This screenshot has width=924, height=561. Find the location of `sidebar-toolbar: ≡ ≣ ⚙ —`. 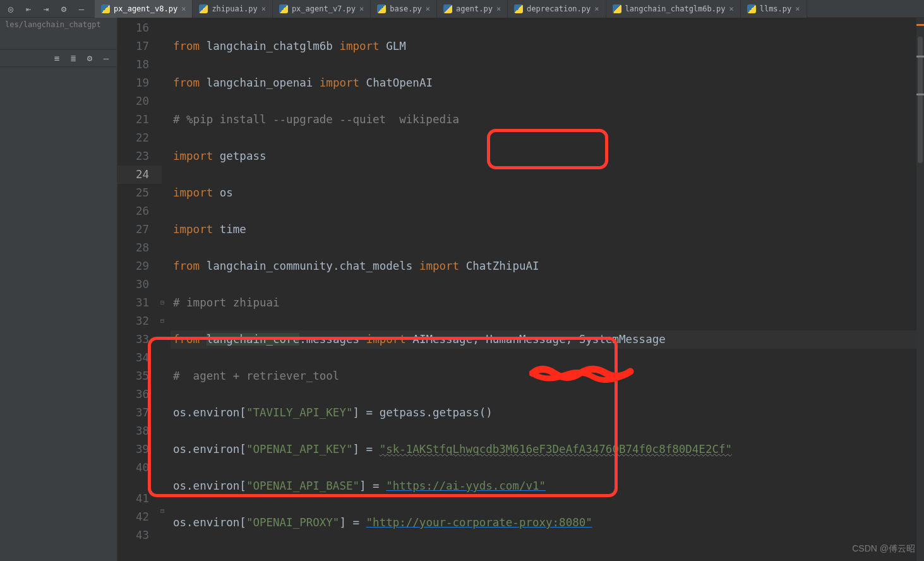

sidebar-toolbar: ≡ ≣ ⚙ — is located at coordinates (58, 58).